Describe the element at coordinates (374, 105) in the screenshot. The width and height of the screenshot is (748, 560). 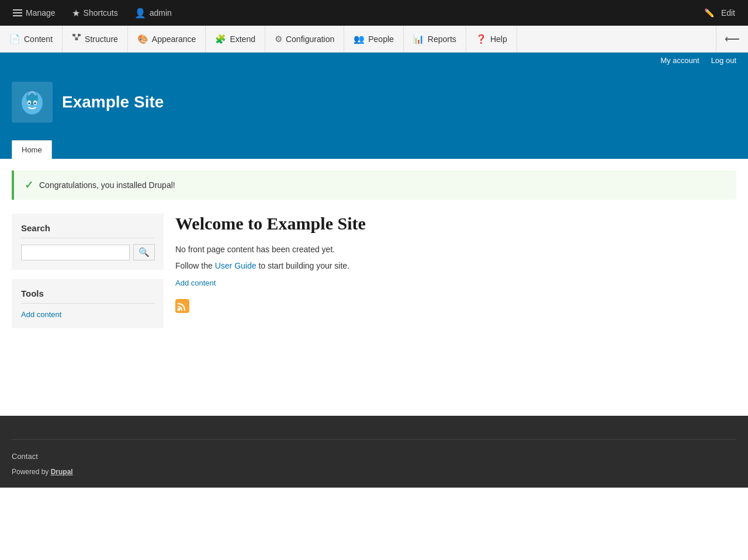
I see `site-header: Example Site` at that location.